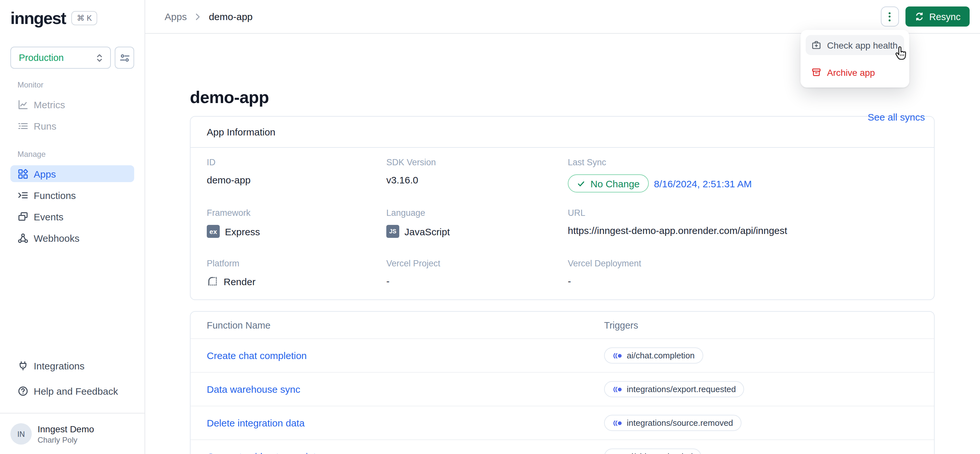  What do you see at coordinates (743, 274) in the screenshot?
I see `field-vercel-deployment: Vercel Deployment -` at bounding box center [743, 274].